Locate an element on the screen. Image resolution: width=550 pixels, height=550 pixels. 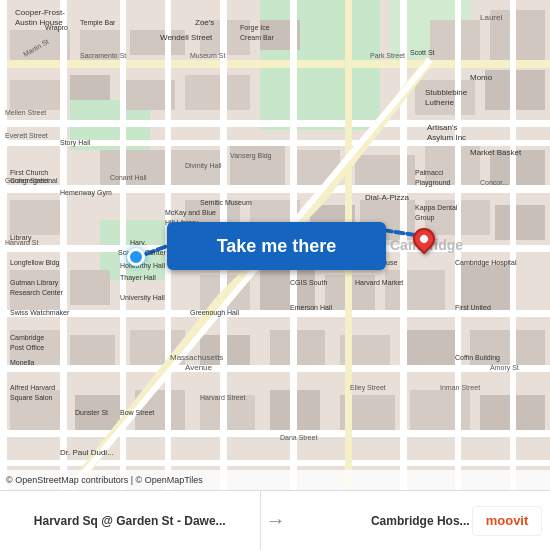
svg-text: Temple Bar is located at coordinates (98, 23).